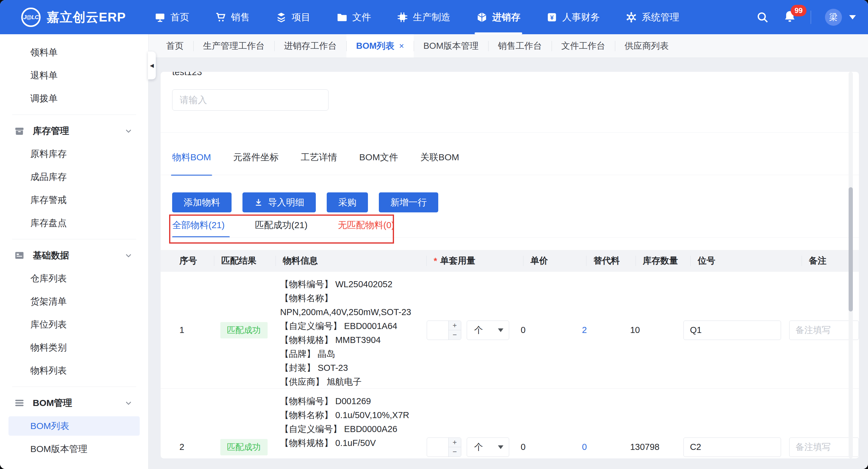  Describe the element at coordinates (822, 447) in the screenshot. I see `cell-remark` at that location.